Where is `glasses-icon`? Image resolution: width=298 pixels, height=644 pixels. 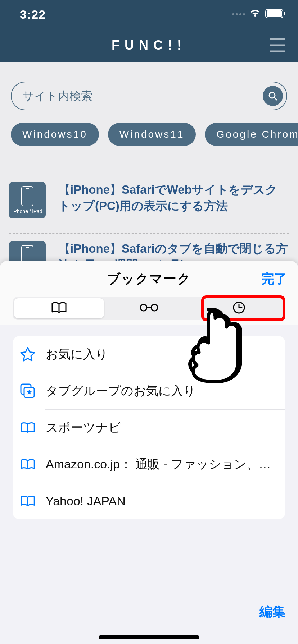
glasses-icon is located at coordinates (149, 308).